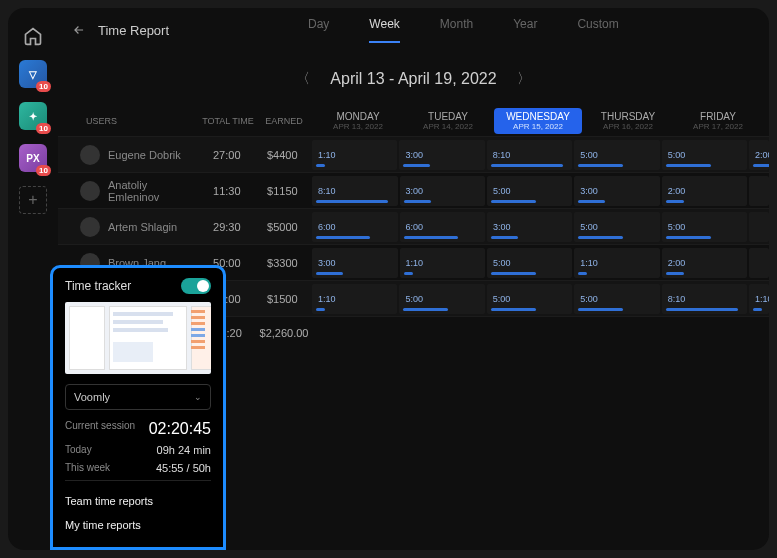 The height and width of the screenshot is (558, 777). I want to click on next-week-button: 〉, so click(524, 79).